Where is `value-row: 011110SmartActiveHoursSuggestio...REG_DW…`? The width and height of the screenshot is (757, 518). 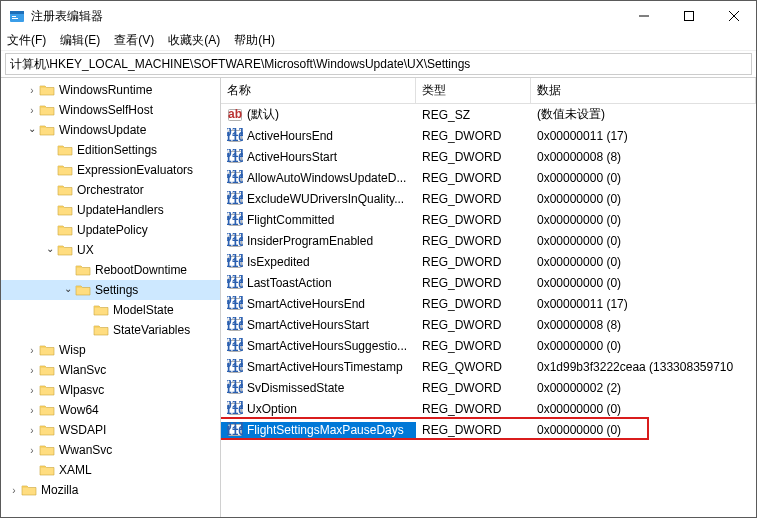
value-row: 011110SmartActiveHoursSuggestio...REG_DW… is located at coordinates (488, 346).